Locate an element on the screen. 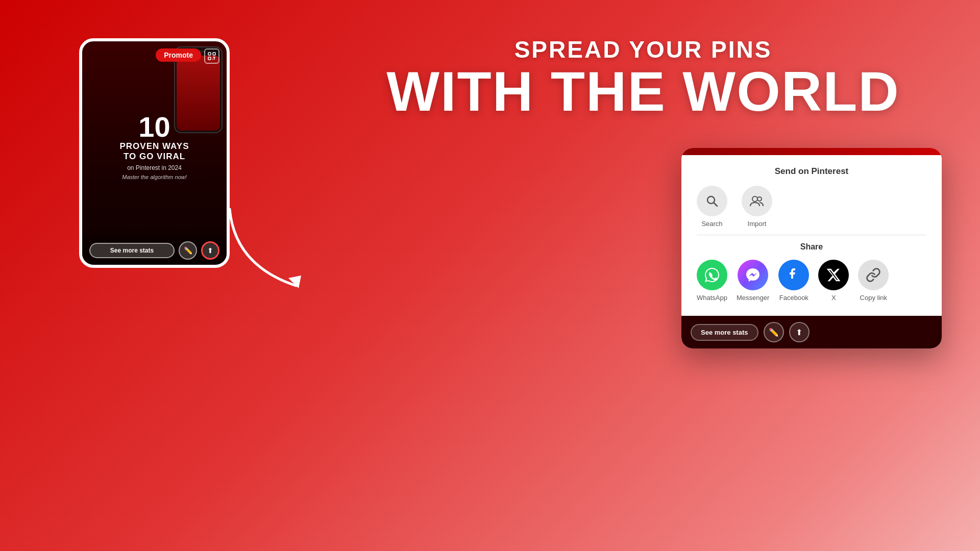  arrow-container is located at coordinates (271, 255).